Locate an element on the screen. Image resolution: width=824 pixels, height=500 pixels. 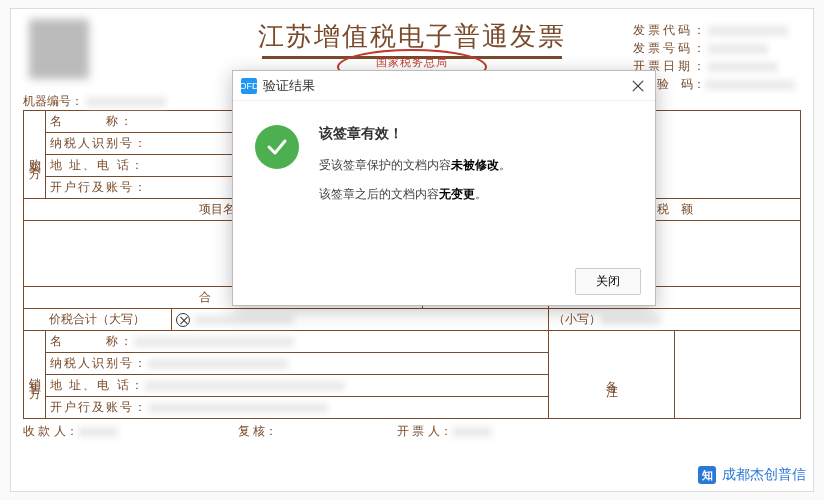
seller-addr-label: 地 址、电 话： is located at coordinates (98, 385).